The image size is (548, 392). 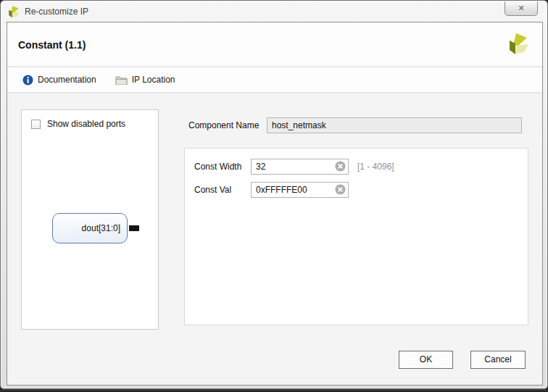 I want to click on ip-symbol-block: dout[31:0], so click(x=90, y=228).